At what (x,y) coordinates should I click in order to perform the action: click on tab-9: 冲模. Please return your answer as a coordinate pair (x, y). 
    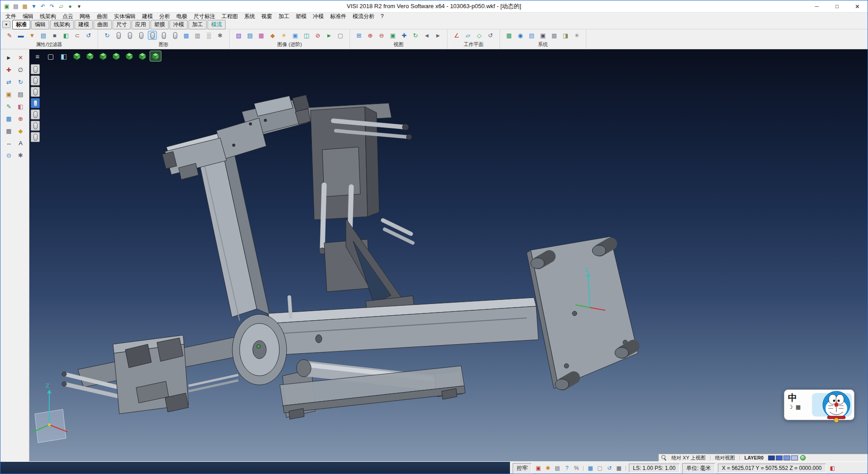
    Looking at the image, I should click on (179, 24).